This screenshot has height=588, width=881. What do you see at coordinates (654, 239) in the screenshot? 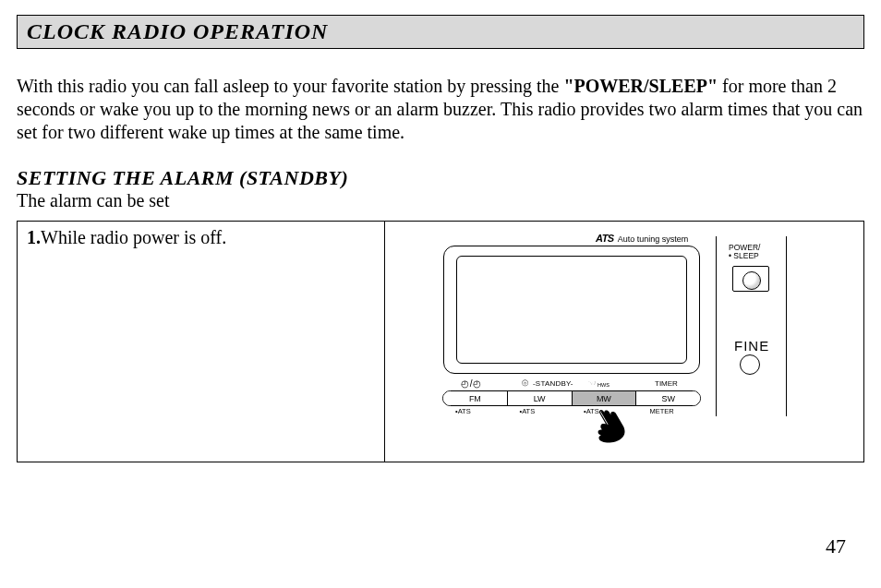
I see `ats-text: Auto tuning system` at bounding box center [654, 239].